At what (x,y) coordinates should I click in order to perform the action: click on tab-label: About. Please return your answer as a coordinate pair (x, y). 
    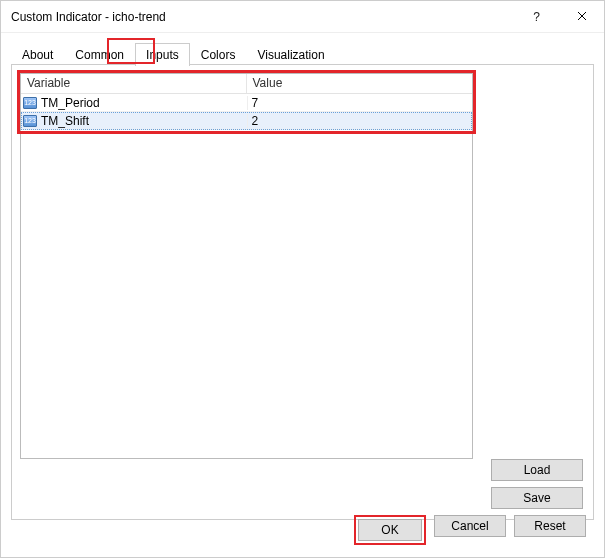
    Looking at the image, I should click on (38, 55).